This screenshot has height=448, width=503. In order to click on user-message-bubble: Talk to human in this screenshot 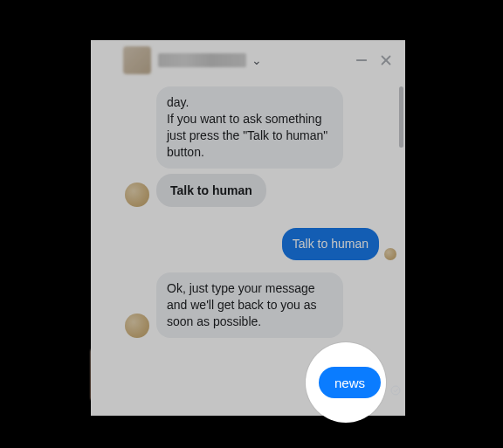, I will do `click(330, 245)`.